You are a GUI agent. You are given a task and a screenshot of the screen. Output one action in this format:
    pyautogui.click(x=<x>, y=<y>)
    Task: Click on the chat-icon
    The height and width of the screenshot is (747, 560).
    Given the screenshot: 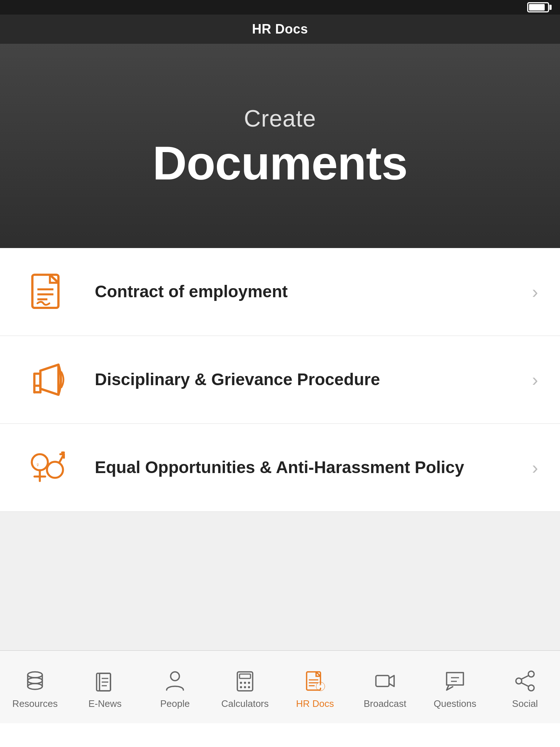 What is the action you would take?
    pyautogui.click(x=455, y=681)
    